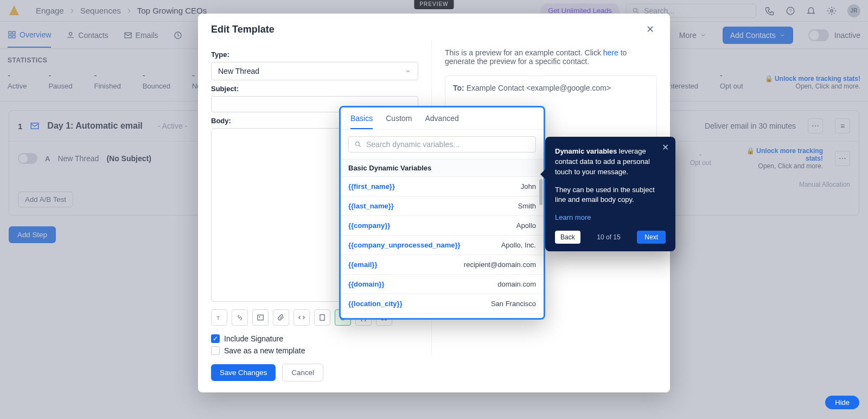  What do you see at coordinates (609, 237) in the screenshot?
I see `coach-counter: 10 of 15` at bounding box center [609, 237].